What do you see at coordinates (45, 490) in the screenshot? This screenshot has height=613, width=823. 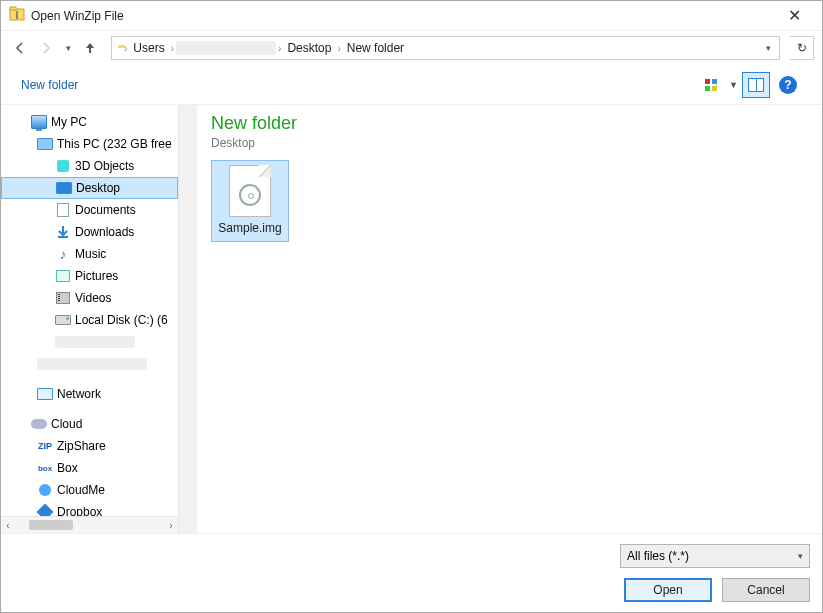 I see `cloudme-icon` at bounding box center [45, 490].